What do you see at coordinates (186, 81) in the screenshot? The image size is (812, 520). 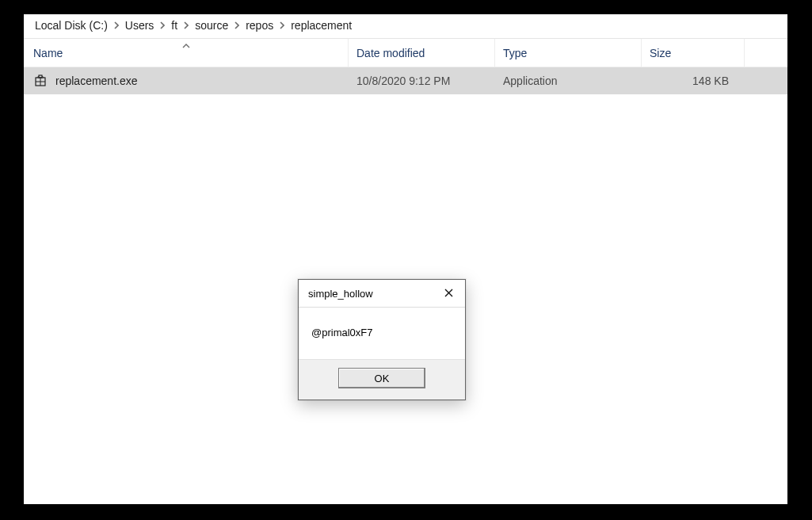 I see `file-name-cell: replacement.exe` at bounding box center [186, 81].